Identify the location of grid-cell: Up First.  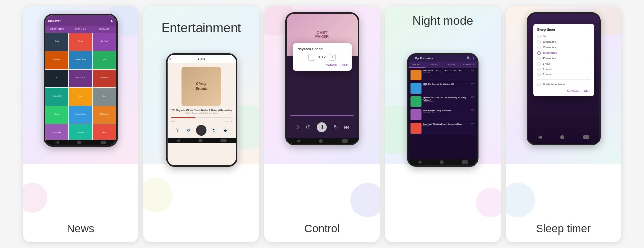
(104, 42).